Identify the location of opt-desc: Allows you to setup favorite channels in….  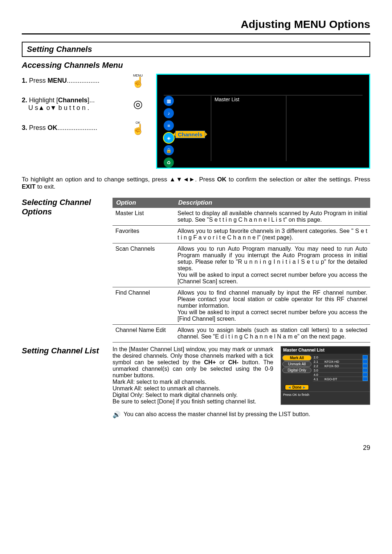
(272, 234).